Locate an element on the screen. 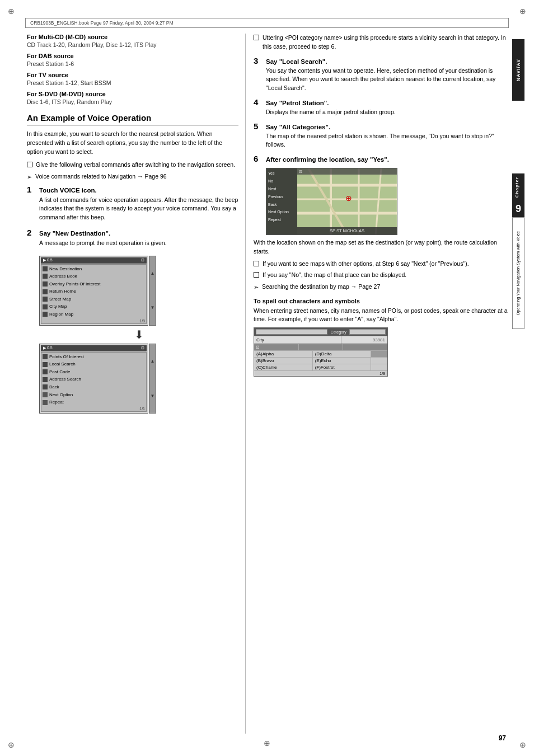  reg-mark-bl: ⊕ is located at coordinates (11, 745).